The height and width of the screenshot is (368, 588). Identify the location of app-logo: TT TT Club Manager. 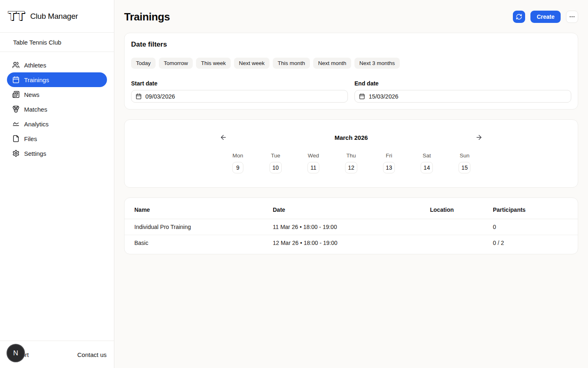
(57, 16).